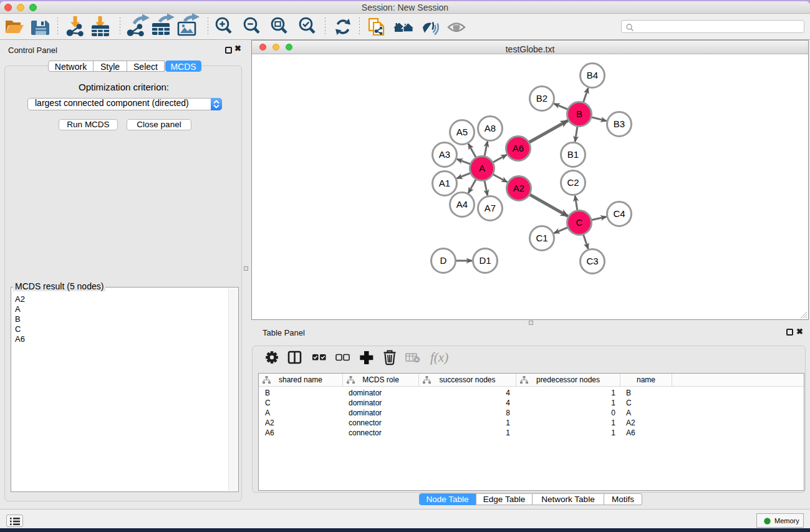 Image resolution: width=810 pixels, height=532 pixels. What do you see at coordinates (541, 238) in the screenshot?
I see `svg-text: C1` at bounding box center [541, 238].